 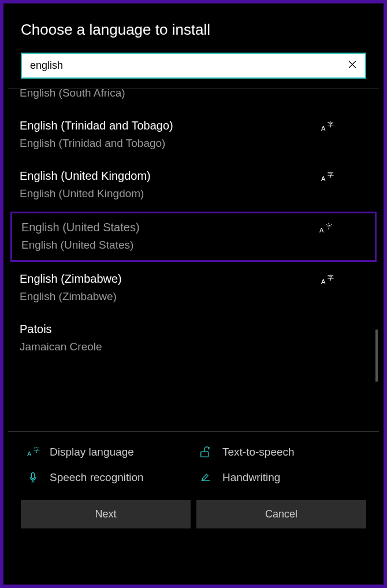 What do you see at coordinates (170, 126) in the screenshot?
I see `language-primary-label: English (Trinidad and Tobago)` at bounding box center [170, 126].